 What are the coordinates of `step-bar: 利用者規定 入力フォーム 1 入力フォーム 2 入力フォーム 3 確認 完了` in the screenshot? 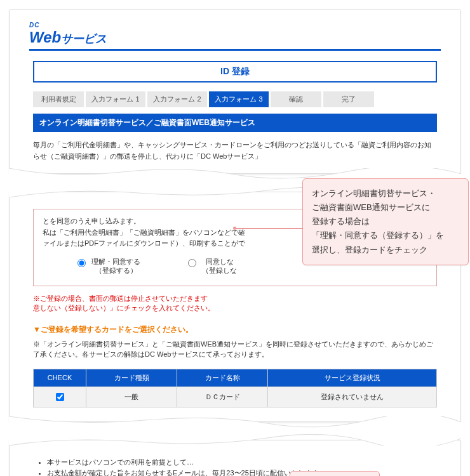 It's located at (235, 99).